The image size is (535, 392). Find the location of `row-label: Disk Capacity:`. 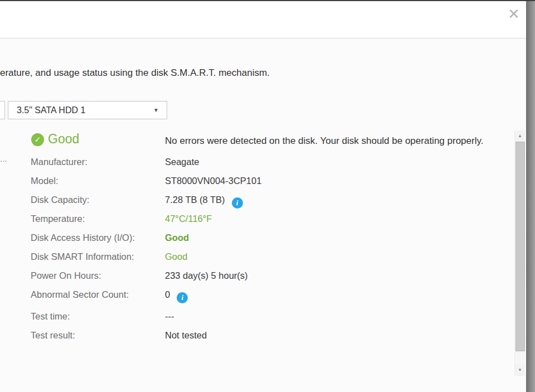

row-label: Disk Capacity: is located at coordinates (60, 200).